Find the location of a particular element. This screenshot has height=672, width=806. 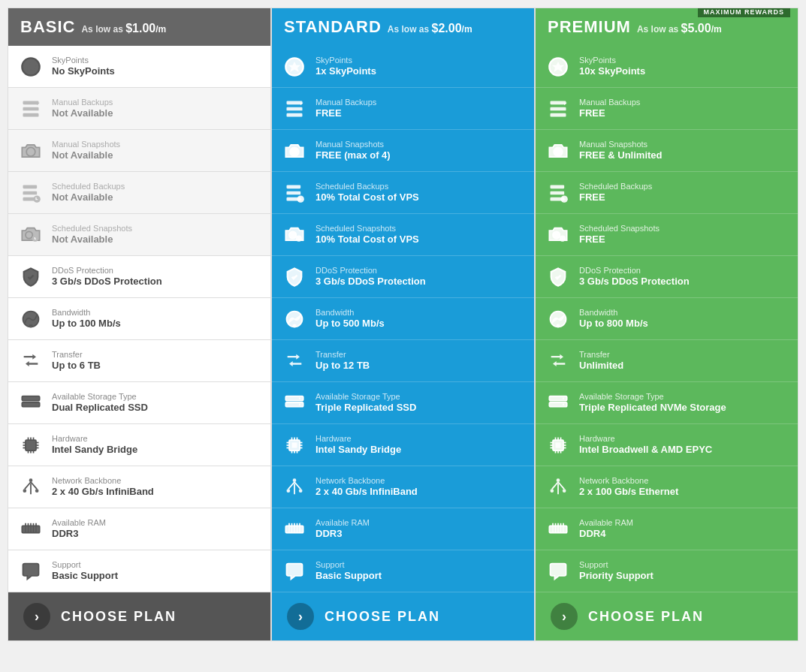

feature-row-premium-scheduled-backup: Scheduled BackupsFREE is located at coordinates (667, 193).